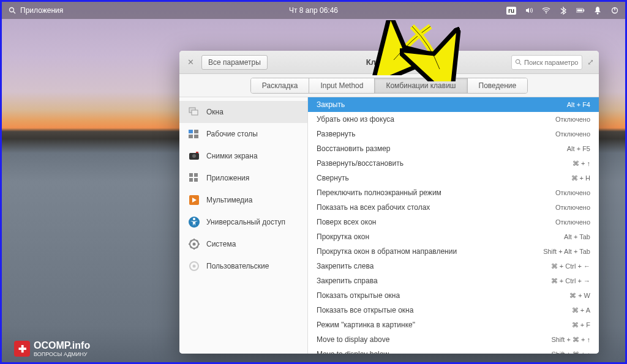 The height and width of the screenshot is (364, 627). What do you see at coordinates (244, 225) in the screenshot?
I see `category-sidebar: ОкнаРабочие столыСнимки экранаПриложения…` at bounding box center [244, 225].